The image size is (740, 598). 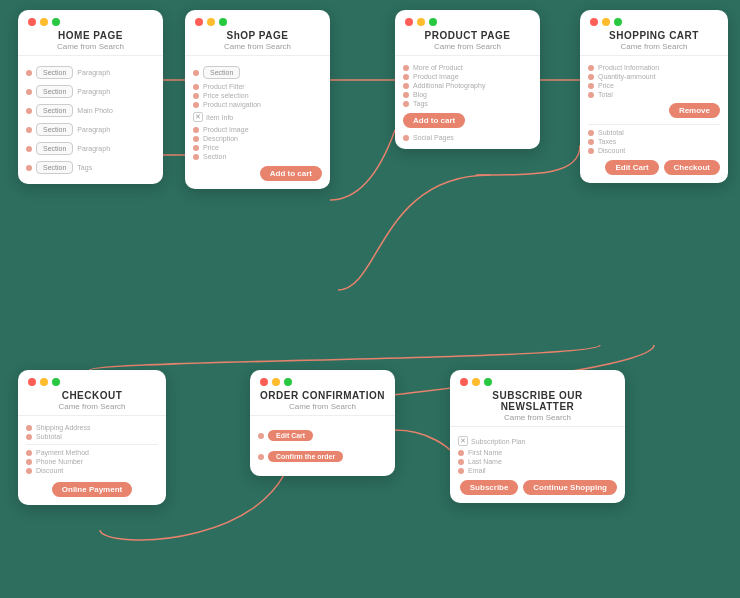 I want to click on home-title: HOME PAGE, so click(x=90, y=36).